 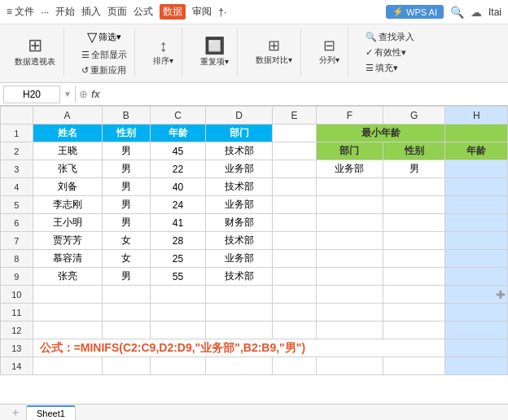 What do you see at coordinates (295, 313) in the screenshot?
I see `cell-e11` at bounding box center [295, 313].